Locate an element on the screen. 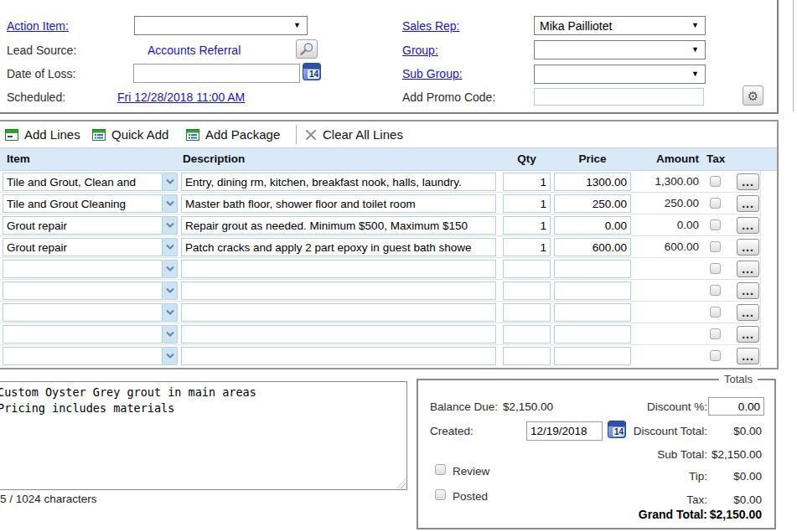 The height and width of the screenshot is (532, 797). lead-source-lookup-button is located at coordinates (307, 49).